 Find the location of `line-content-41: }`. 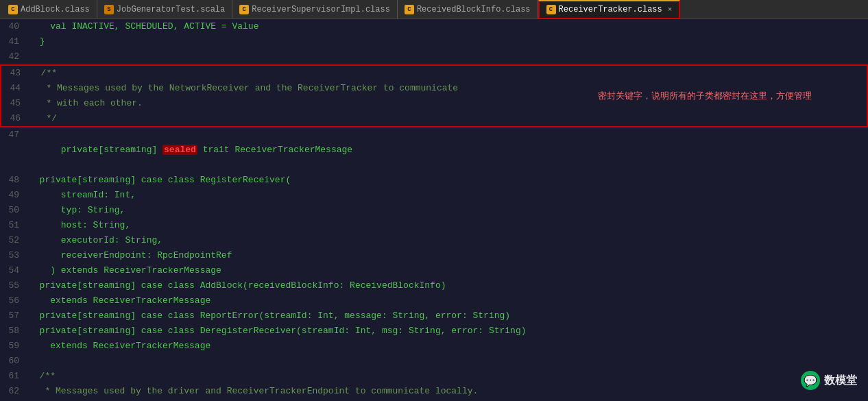

line-content-41: } is located at coordinates (448, 42).